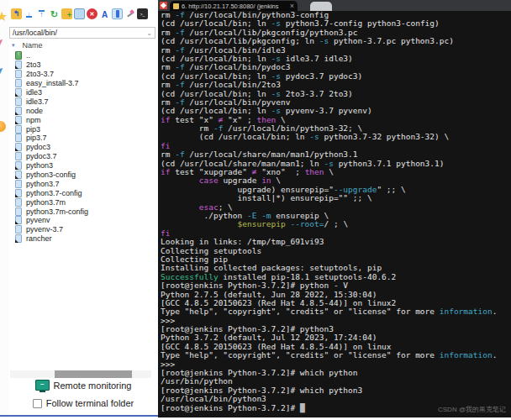 Image resolution: width=511 pixels, height=420 pixels. I want to click on file-row: .., so click(86, 55).